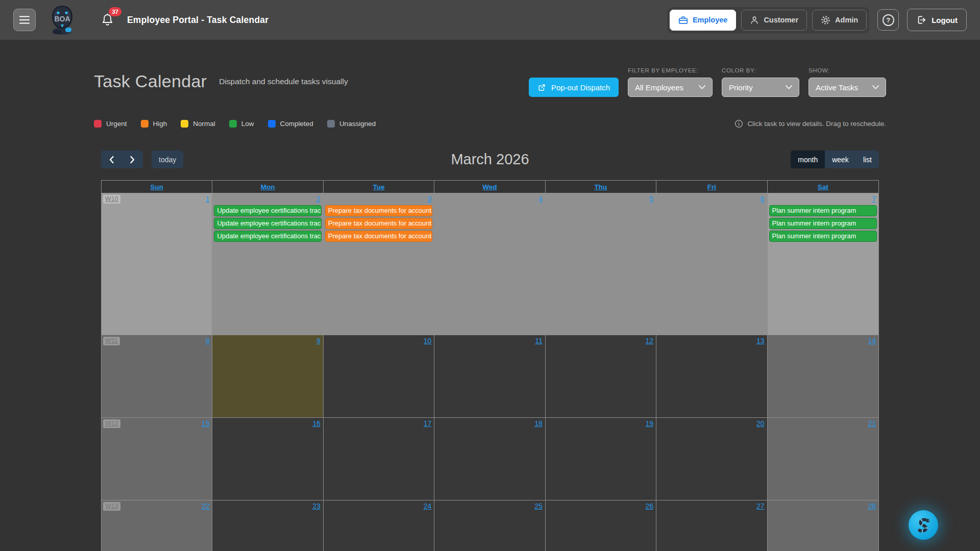  Describe the element at coordinates (874, 199) in the screenshot. I see `date-link-7: 7` at that location.